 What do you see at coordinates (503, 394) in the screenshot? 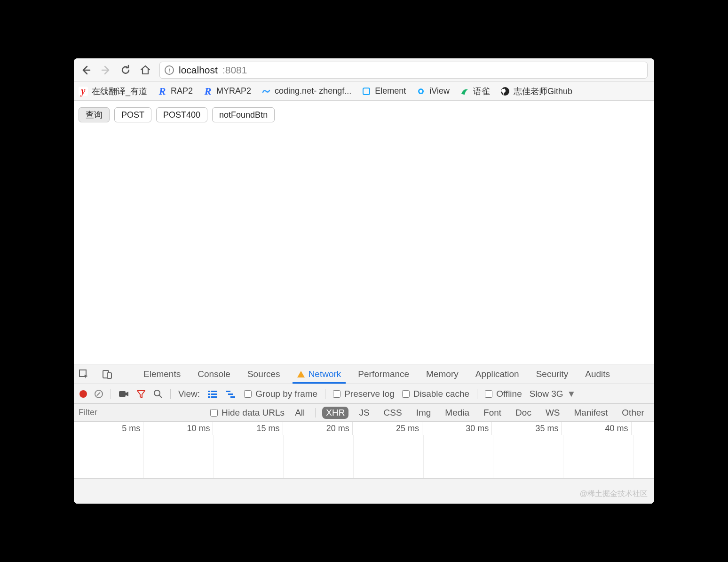
I see `offline-checkbox: Offline` at bounding box center [503, 394].